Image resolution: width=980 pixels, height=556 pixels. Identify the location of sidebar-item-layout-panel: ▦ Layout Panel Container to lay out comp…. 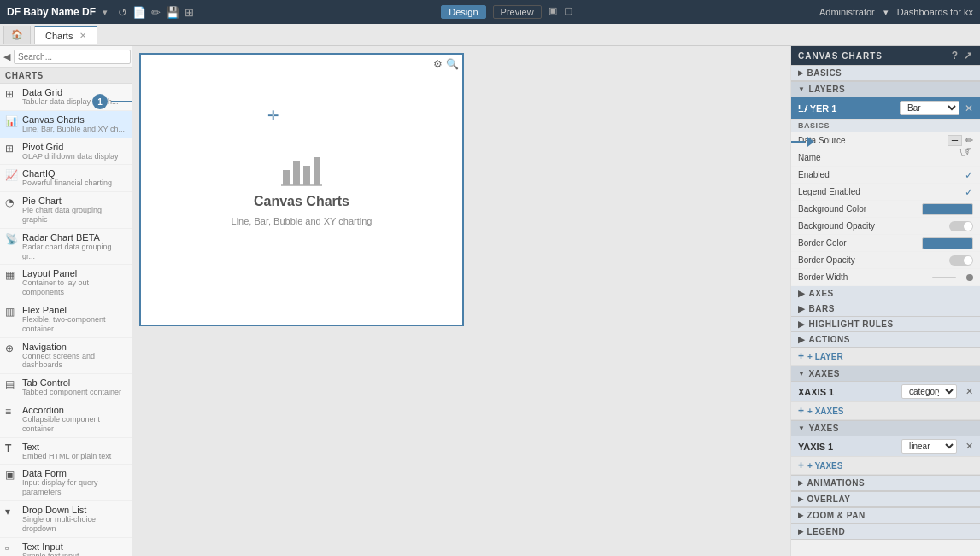
(66, 284).